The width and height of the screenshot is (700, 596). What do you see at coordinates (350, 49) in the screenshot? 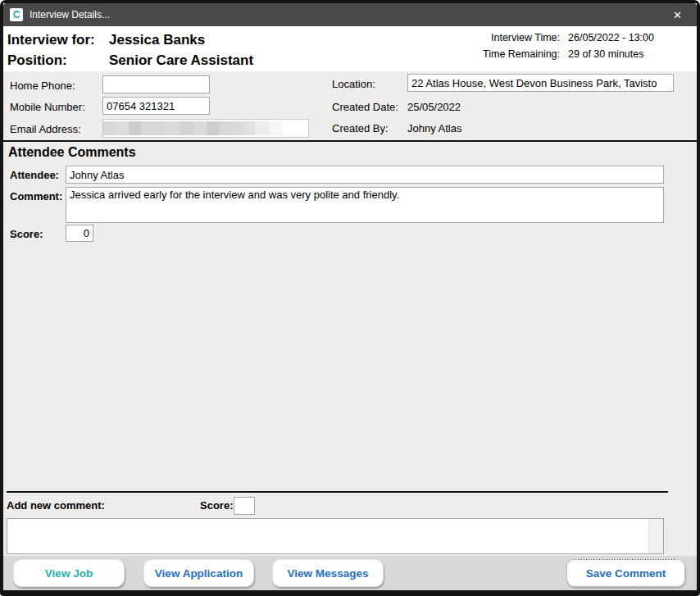
I see `header: Interview for: Jessica Banks Position: S…` at bounding box center [350, 49].